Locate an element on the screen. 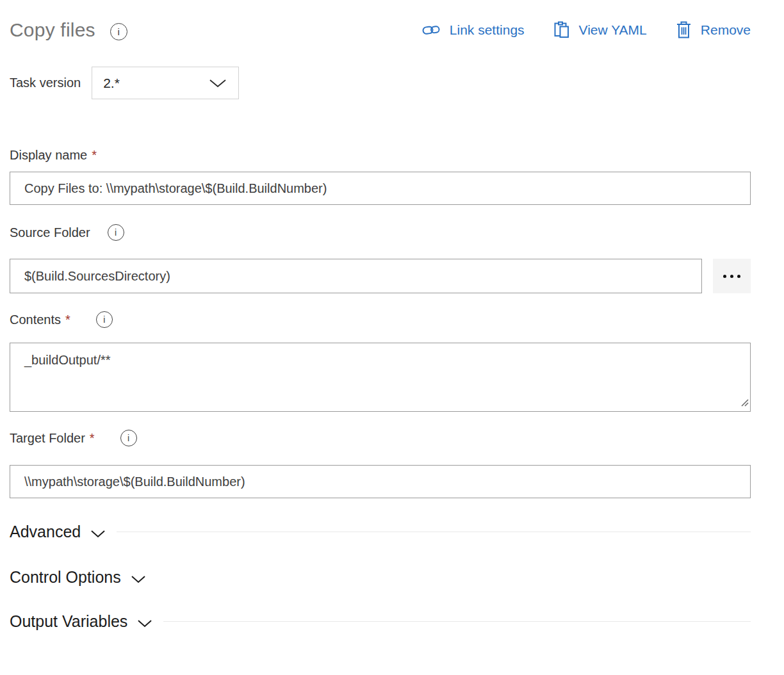  header-actions: Link settings View YAML is located at coordinates (587, 30).